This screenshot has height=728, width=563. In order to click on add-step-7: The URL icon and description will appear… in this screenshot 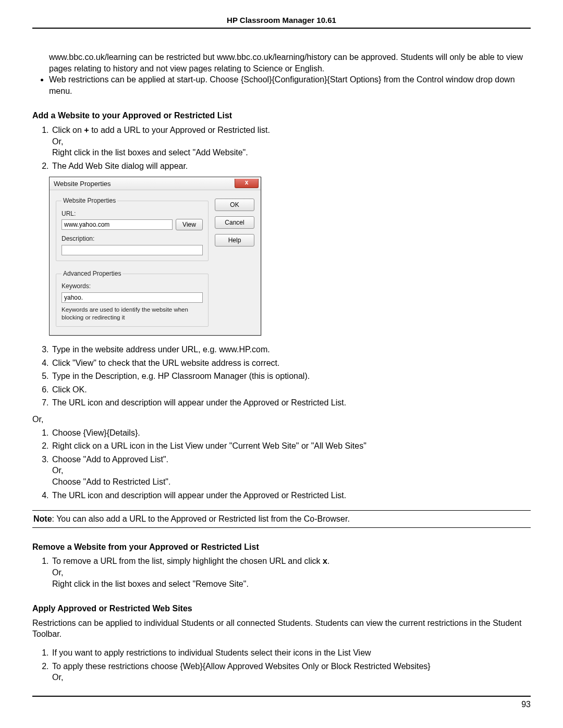, I will do `click(291, 403)`.